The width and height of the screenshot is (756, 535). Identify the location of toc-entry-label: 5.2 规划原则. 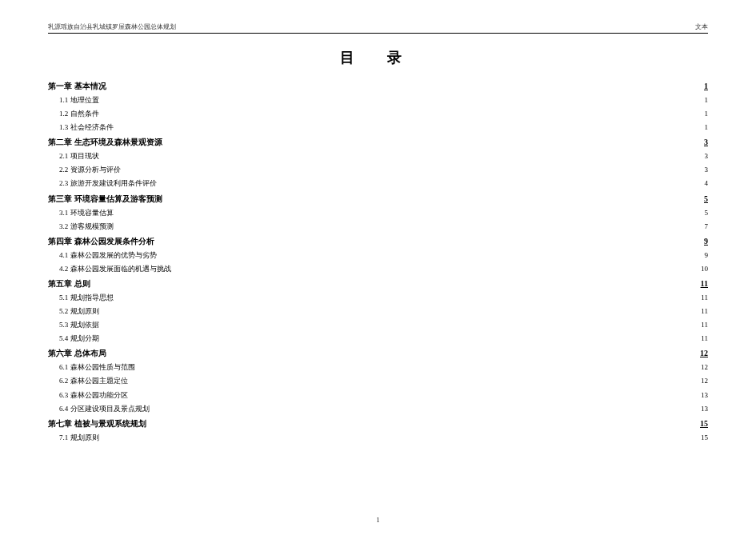
(79, 312).